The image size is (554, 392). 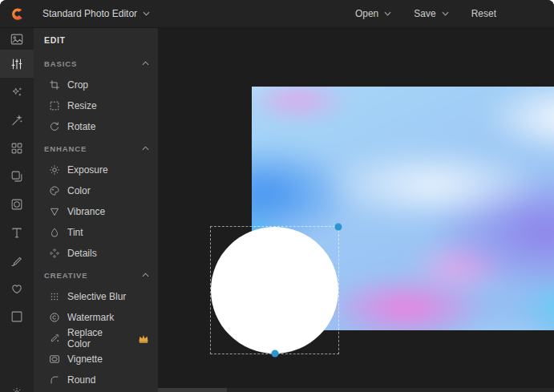 I want to click on panel-item-vibrance: Vibrance, so click(x=96, y=212).